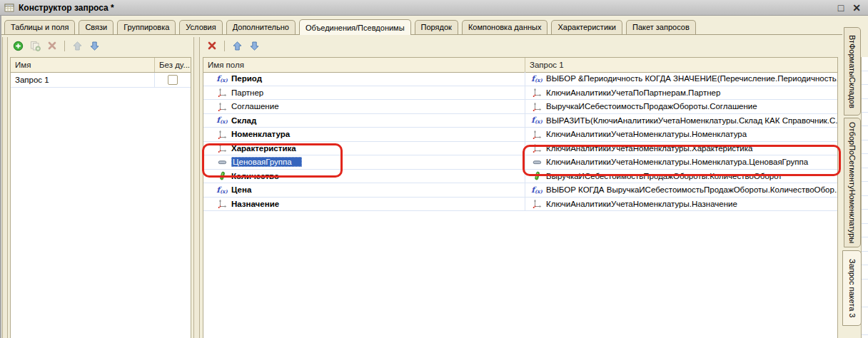 The height and width of the screenshot is (338, 868). Describe the element at coordinates (852, 71) in the screenshot. I see `side-tab-vt-formaty-skladov: ВтФорматыСкладов` at that location.